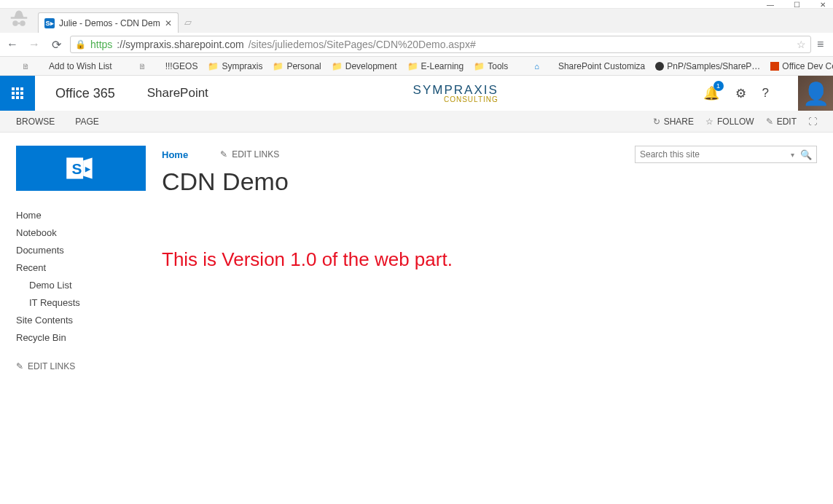 This screenshot has width=833, height=504. Describe the element at coordinates (765, 93) in the screenshot. I see `help-icon: ?` at that location.